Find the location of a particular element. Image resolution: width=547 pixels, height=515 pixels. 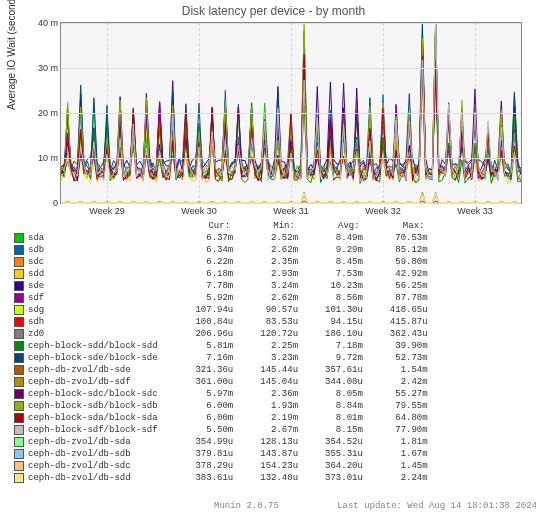

y-tick-label: 10 m is located at coordinates (48, 158).